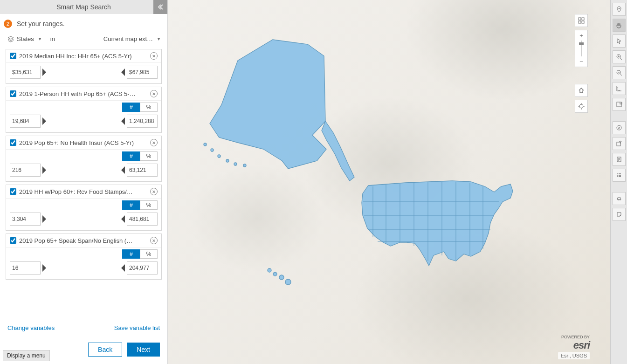  What do you see at coordinates (269, 270) in the screenshot?
I see `state-hawaii` at bounding box center [269, 270].